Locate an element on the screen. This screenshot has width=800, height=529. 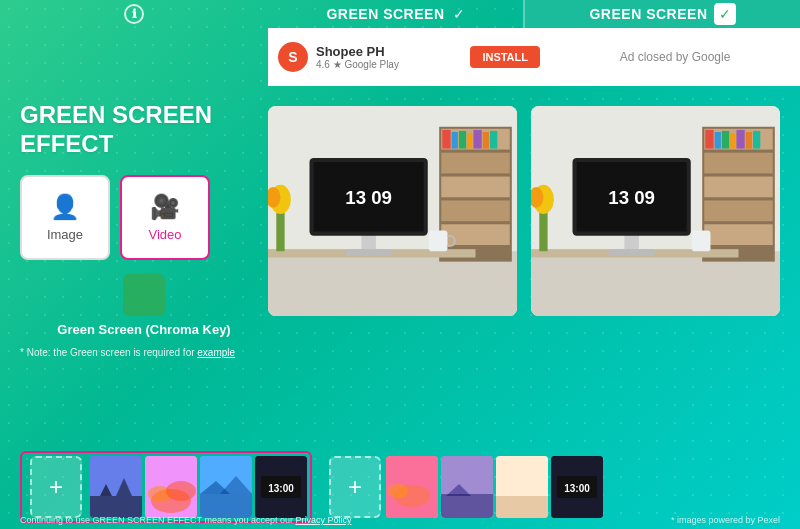
ad-left-space is located at coordinates (134, 57).